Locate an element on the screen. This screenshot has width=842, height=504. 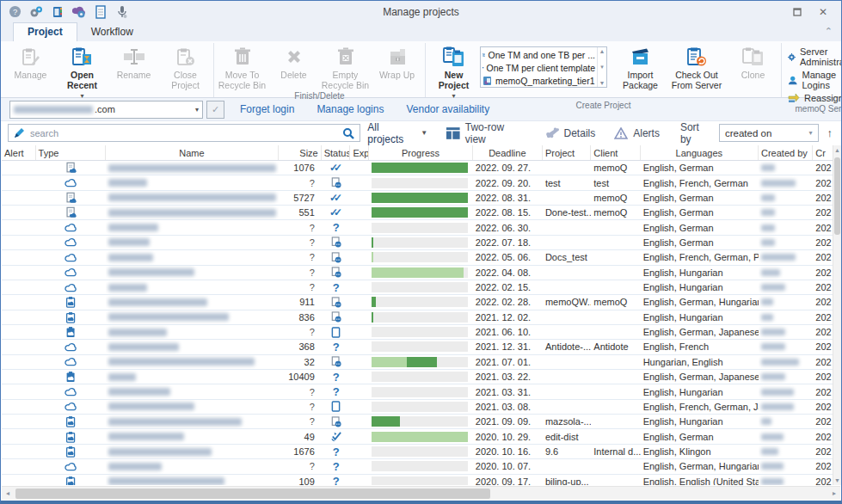
table-row: ?2021. 03. 08.English, French, German, J… is located at coordinates (421, 408).